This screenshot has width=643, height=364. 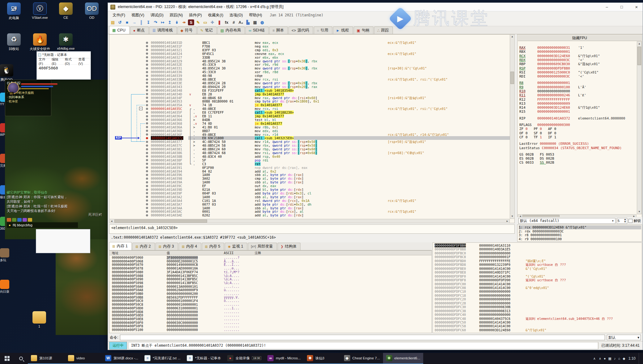 I want to click on stack-row: 000000000DFDFBE80000000140D371FC, so click(x=537, y=272).